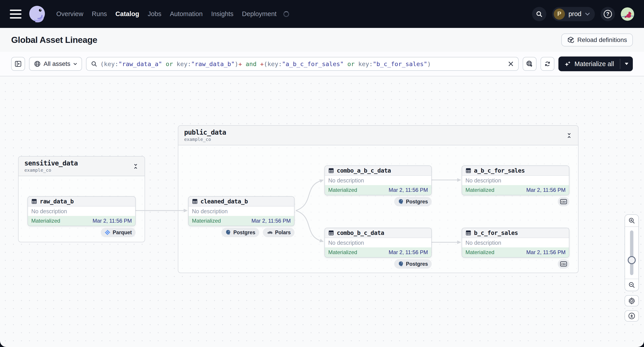 Image resolution: width=644 pixels, height=347 pixels. I want to click on download-button, so click(632, 316).